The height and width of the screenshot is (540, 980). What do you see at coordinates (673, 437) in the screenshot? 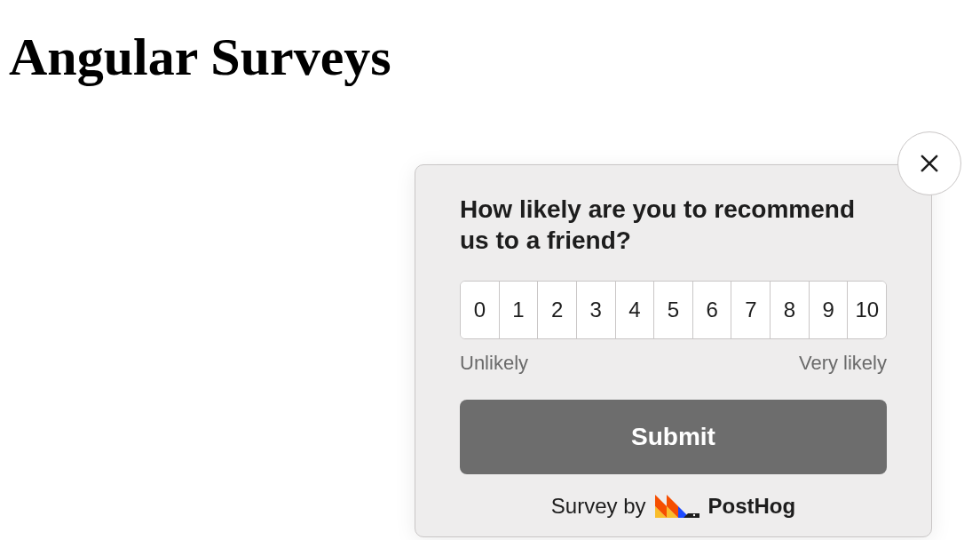
I see `submit-button: Submit` at bounding box center [673, 437].